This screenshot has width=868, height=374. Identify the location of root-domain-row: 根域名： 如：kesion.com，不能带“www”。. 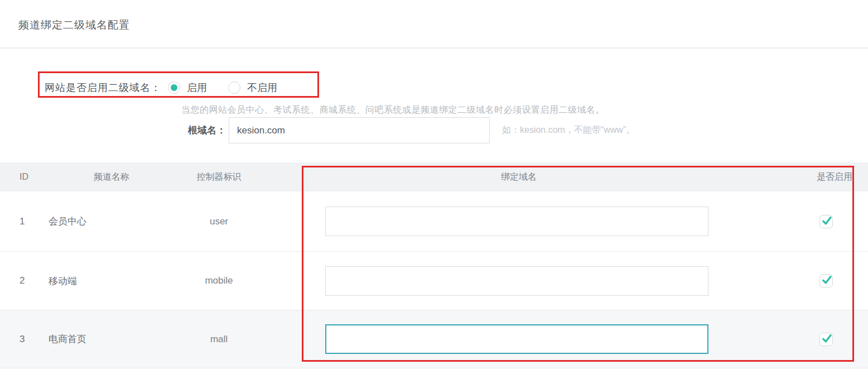
(434, 131).